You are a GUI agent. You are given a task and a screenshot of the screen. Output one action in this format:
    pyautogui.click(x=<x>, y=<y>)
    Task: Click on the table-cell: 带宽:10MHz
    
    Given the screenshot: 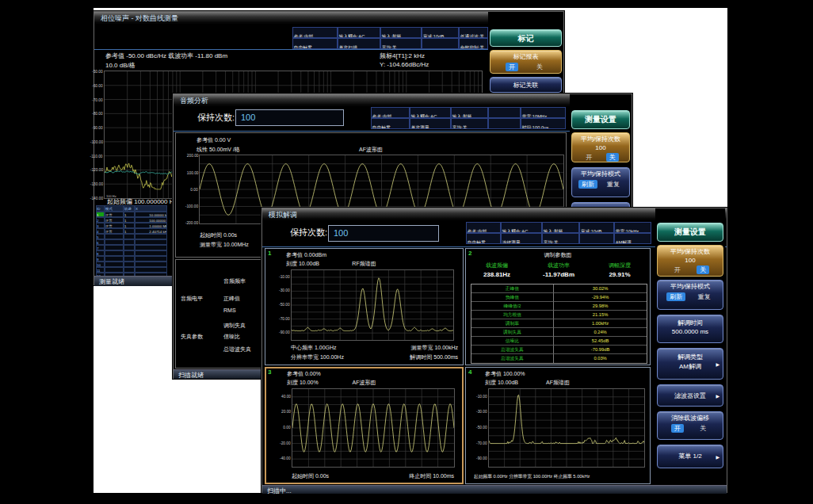 What is the action you would take?
    pyautogui.click(x=544, y=113)
    